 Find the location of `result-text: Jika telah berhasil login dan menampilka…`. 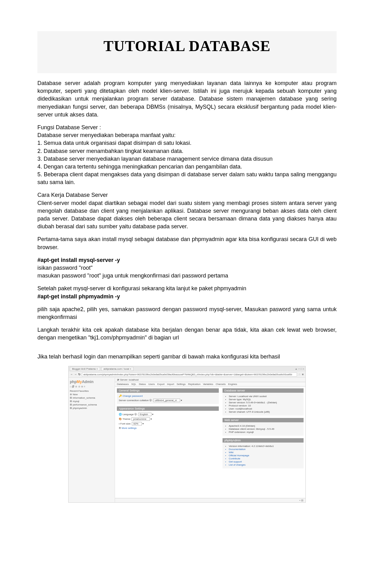

result-text: Jika telah berhasil login dan menampilka… is located at coordinates (187, 357).